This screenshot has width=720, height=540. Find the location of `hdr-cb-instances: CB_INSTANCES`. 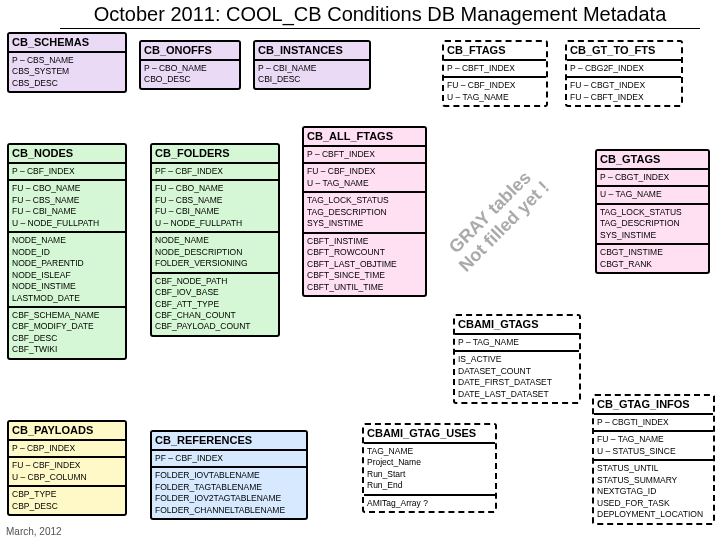

hdr-cb-instances: CB_INSTANCES is located at coordinates (312, 52).